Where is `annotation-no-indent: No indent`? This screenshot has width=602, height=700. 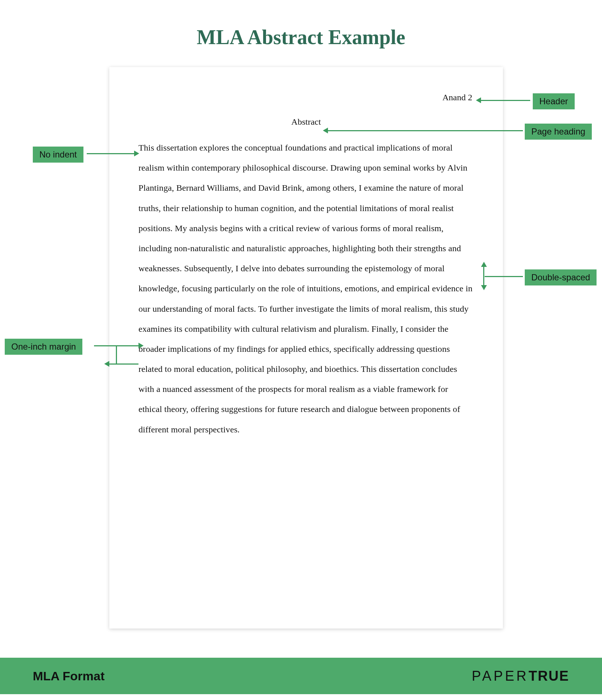 annotation-no-indent: No indent is located at coordinates (58, 155).